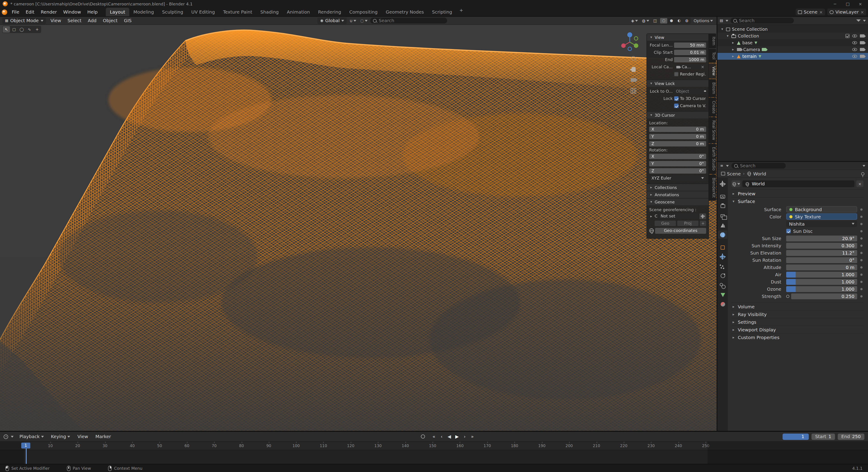 The width and height of the screenshot is (868, 472). What do you see at coordinates (472, 437) in the screenshot?
I see `jump-end-button: »` at bounding box center [472, 437].